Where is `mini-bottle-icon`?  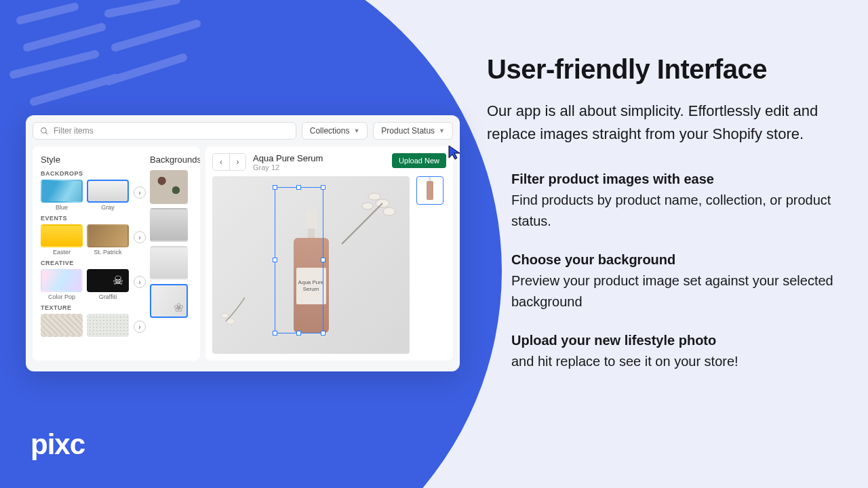
mini-bottle-icon is located at coordinates (430, 190).